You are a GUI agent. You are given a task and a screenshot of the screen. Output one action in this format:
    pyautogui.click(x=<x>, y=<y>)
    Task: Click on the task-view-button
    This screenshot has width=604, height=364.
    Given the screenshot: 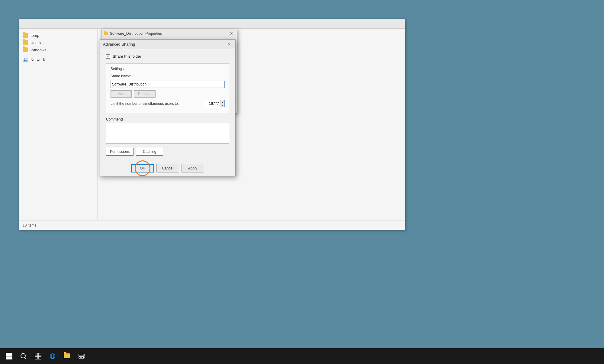 What is the action you would take?
    pyautogui.click(x=38, y=356)
    